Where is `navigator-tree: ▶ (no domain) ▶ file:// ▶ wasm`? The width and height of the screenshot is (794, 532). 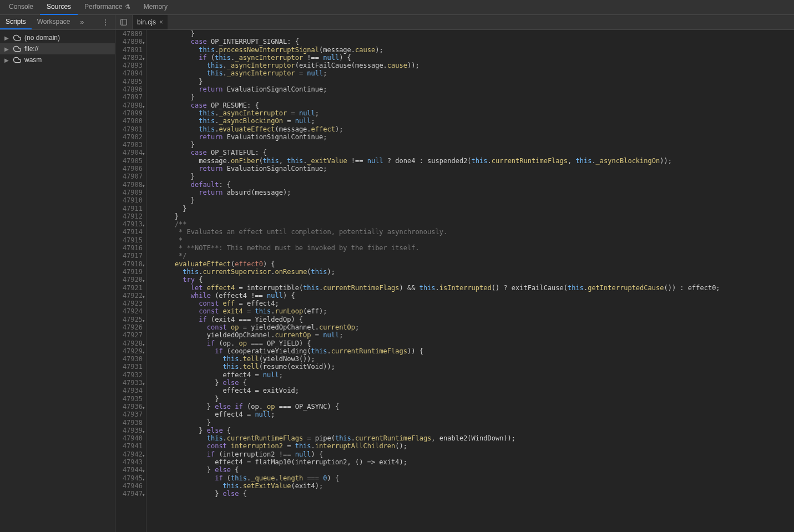 navigator-tree: ▶ (no domain) ▶ file:// ▶ wasm is located at coordinates (58, 48).